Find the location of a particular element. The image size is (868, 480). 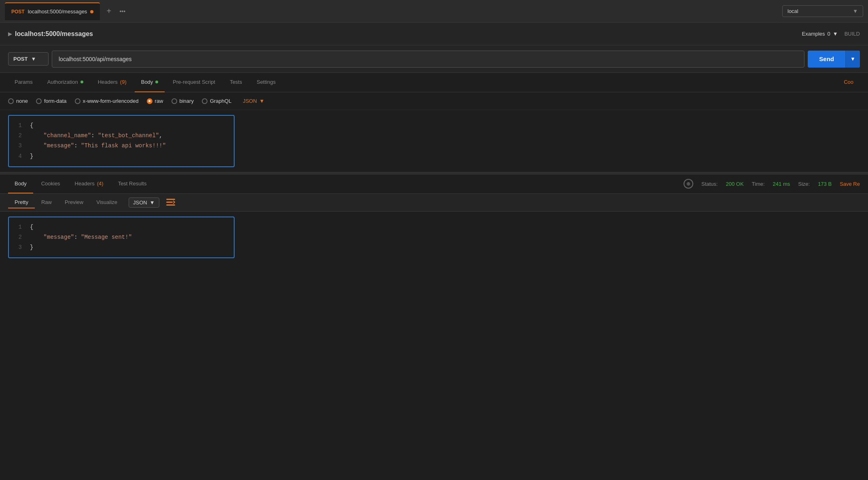

radio-none-circle is located at coordinates (11, 101).